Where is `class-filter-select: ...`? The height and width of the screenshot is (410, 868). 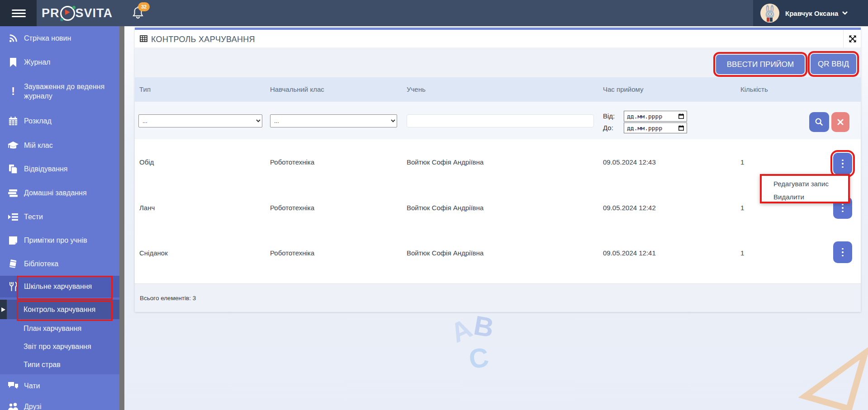
class-filter-select: ... is located at coordinates (334, 121).